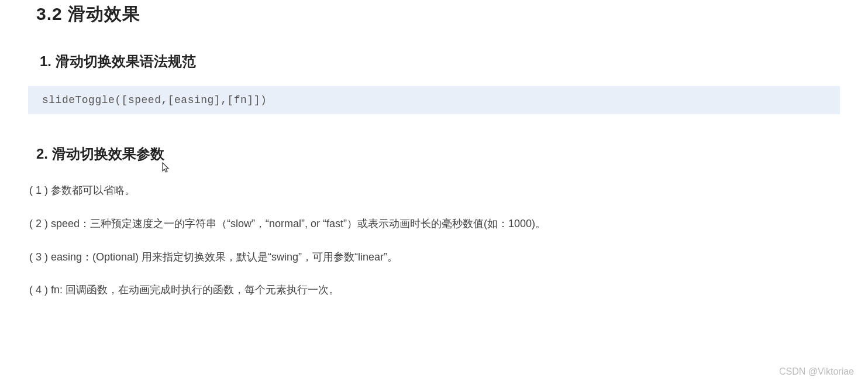  I want to click on param-line-4: ( 4 ) fn: 回调函数，在动画完成时执行的函数，每个元素执行一次。, so click(435, 290).